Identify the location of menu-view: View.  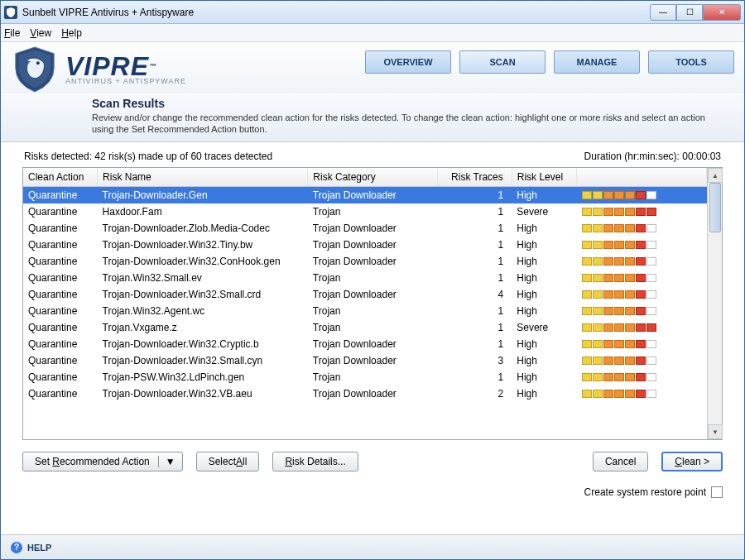
(41, 33).